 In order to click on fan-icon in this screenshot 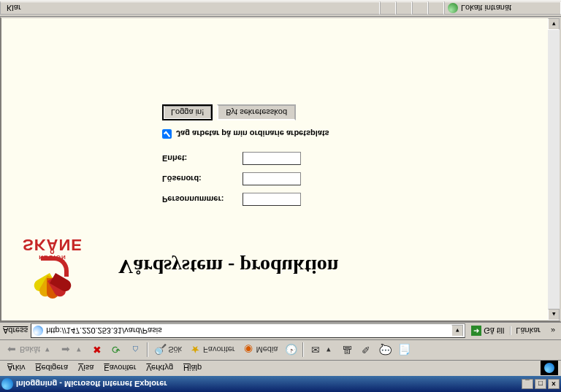, I will do `click(53, 280)`.